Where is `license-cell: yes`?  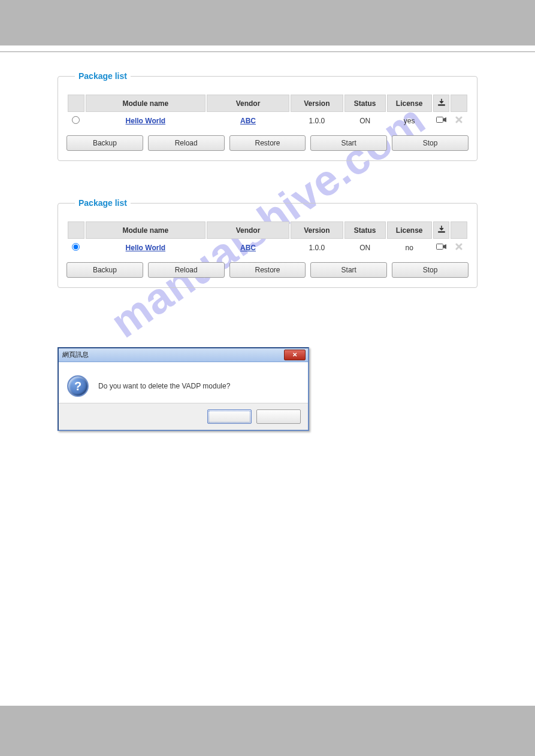
license-cell: yes is located at coordinates (410, 121).